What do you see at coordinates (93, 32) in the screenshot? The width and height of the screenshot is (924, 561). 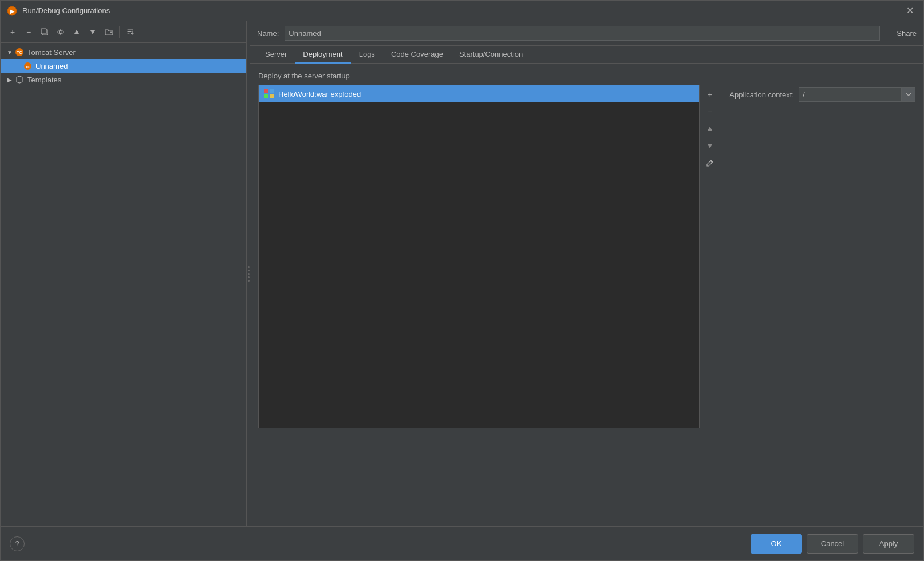 I see `move-down-button` at bounding box center [93, 32].